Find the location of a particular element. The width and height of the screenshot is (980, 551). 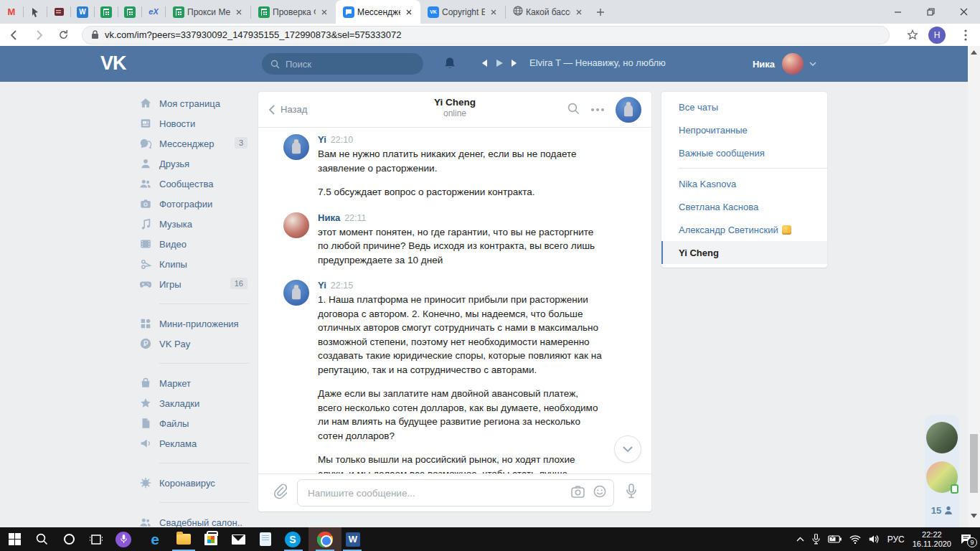

chat-item-aleksandr-svetinskiy: Александр Светинский is located at coordinates (745, 230).